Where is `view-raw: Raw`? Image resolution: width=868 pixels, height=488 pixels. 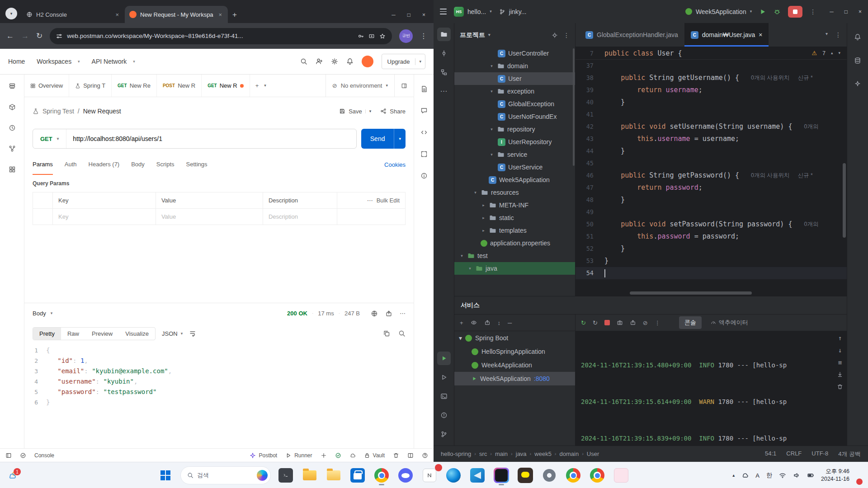 view-raw: Raw is located at coordinates (73, 333).